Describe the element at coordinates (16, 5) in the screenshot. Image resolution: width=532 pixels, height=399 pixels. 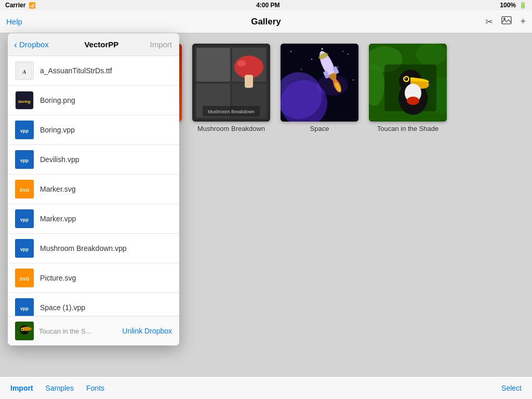
I see `carrier-label: Carrier` at that location.